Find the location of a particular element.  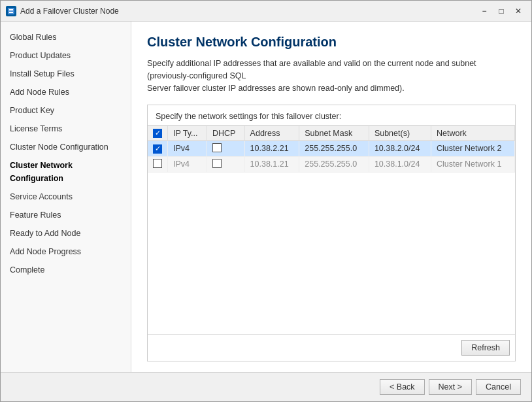

row2-subnet-mask: 255.255.255.0 is located at coordinates (335, 164).